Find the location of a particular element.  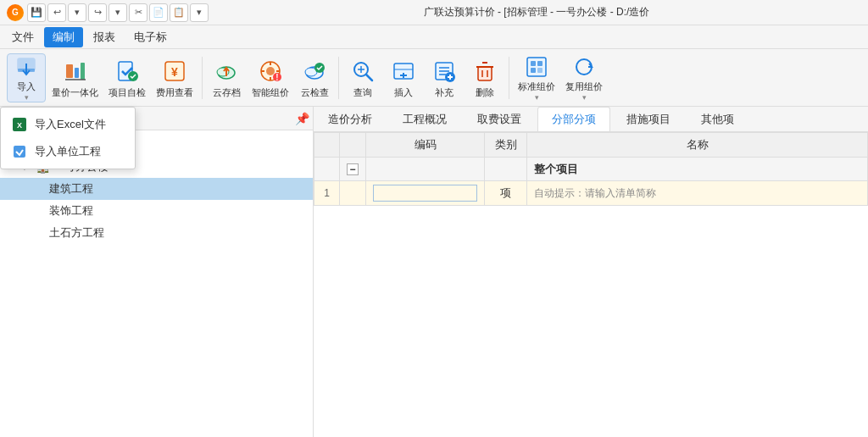

col-code: 编码 is located at coordinates (426, 146).